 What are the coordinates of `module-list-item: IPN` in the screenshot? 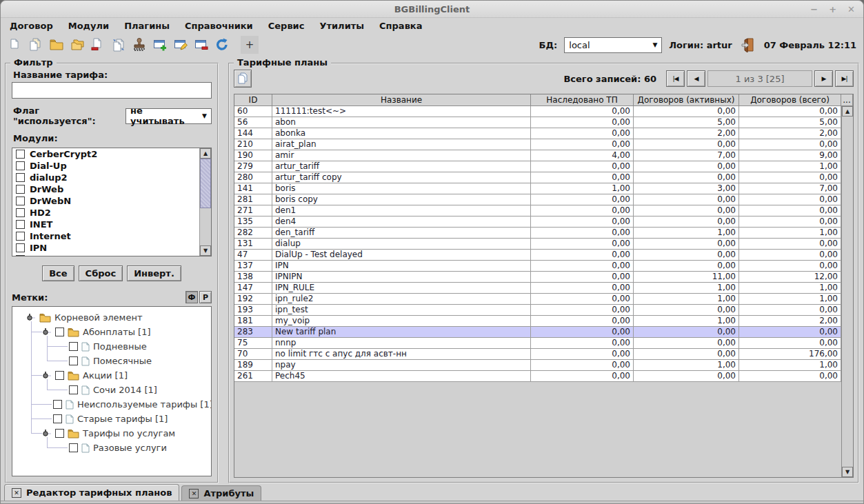 It's located at (106, 248).